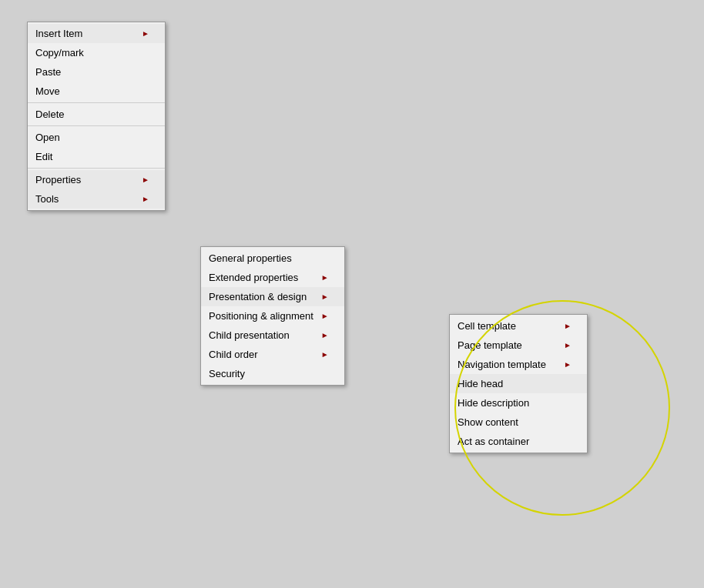 This screenshot has height=588, width=704. I want to click on menu-item-presentation-design: Presentation & design ►, so click(273, 297).